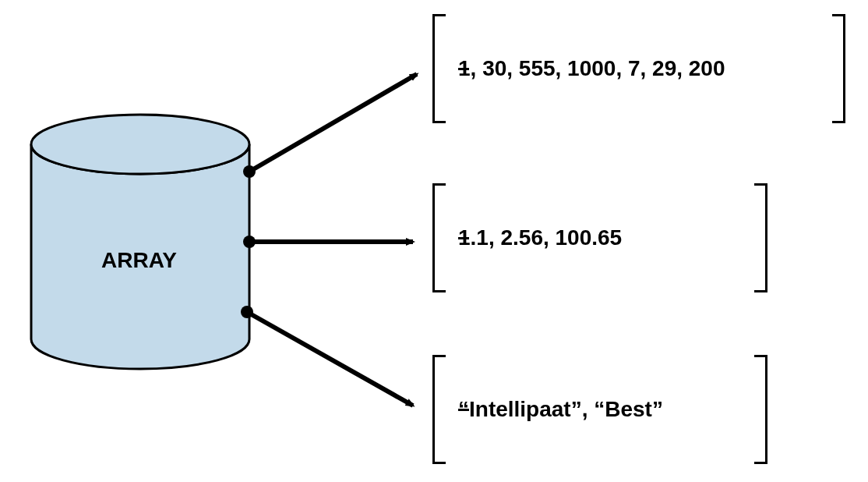 The height and width of the screenshot is (482, 868). I want to click on example-floats-text: 1.1, 2.56, 100.65, so click(540, 238).